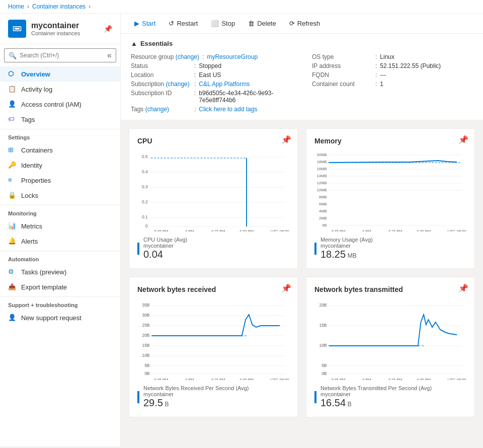 This screenshot has height=448, width=483. I want to click on delete-button: 🗑 Delete, so click(262, 23).